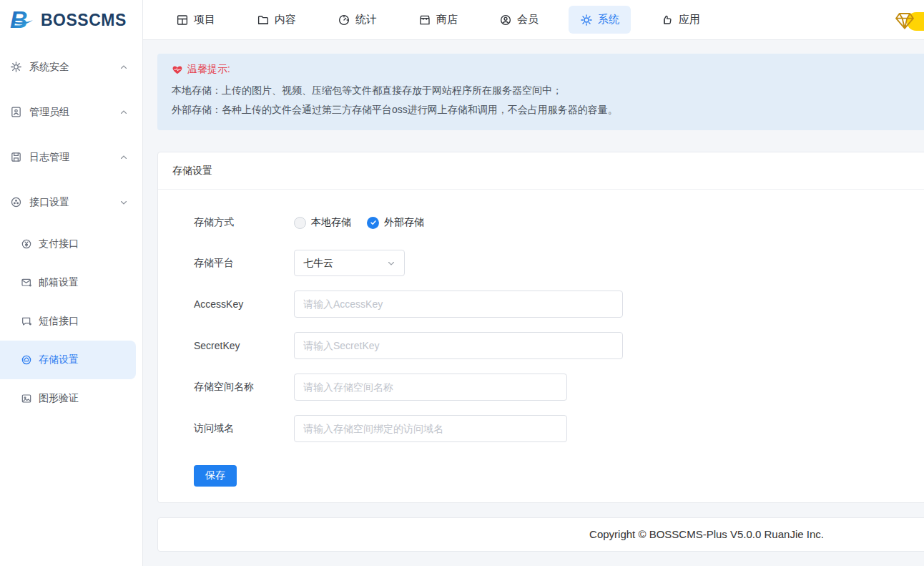 This screenshot has width=924, height=566. I want to click on notice-title-row: 温馨提示:, so click(548, 69).